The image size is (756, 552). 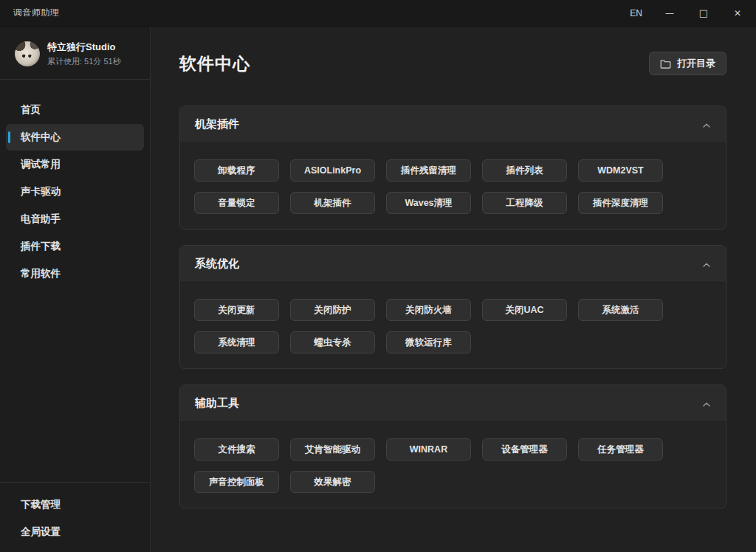 I want to click on sidebar-item-debug-common: 调试常用, so click(x=75, y=165).